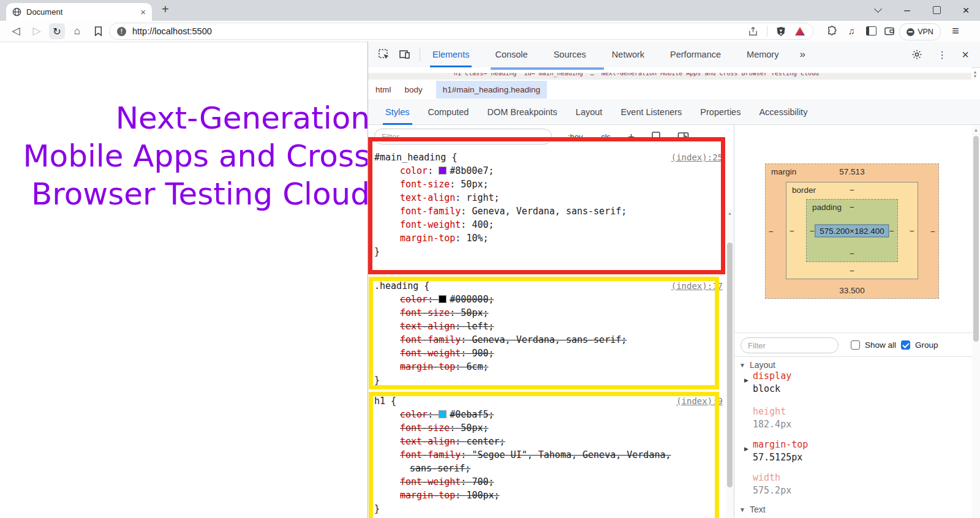 Image resolution: width=980 pixels, height=518 pixels. Describe the element at coordinates (549, 333) in the screenshot. I see `css-rule-heading-class: .heading { (index):17 color#000000 font-…` at that location.